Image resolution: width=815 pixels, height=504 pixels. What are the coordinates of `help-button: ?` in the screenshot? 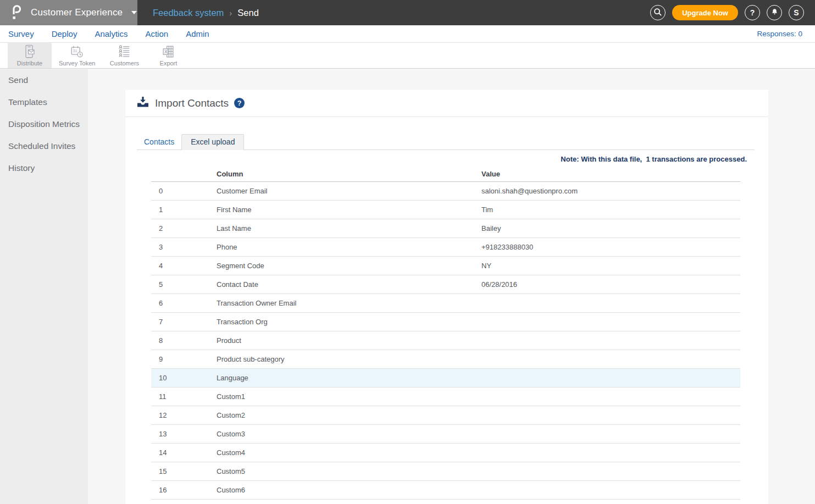 It's located at (752, 13).